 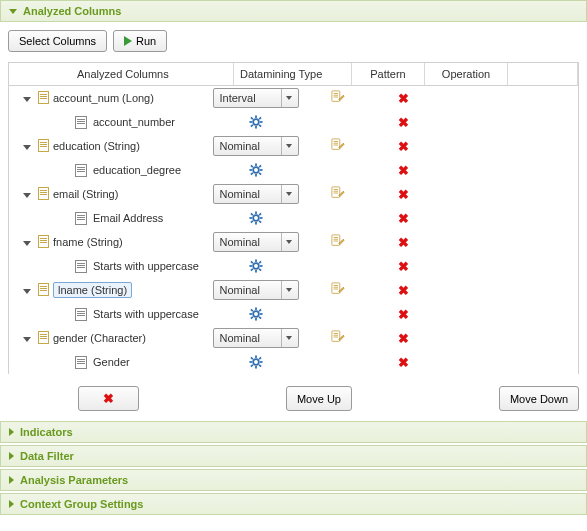 I want to click on section-title: Analysis Parameters, so click(x=74, y=480).